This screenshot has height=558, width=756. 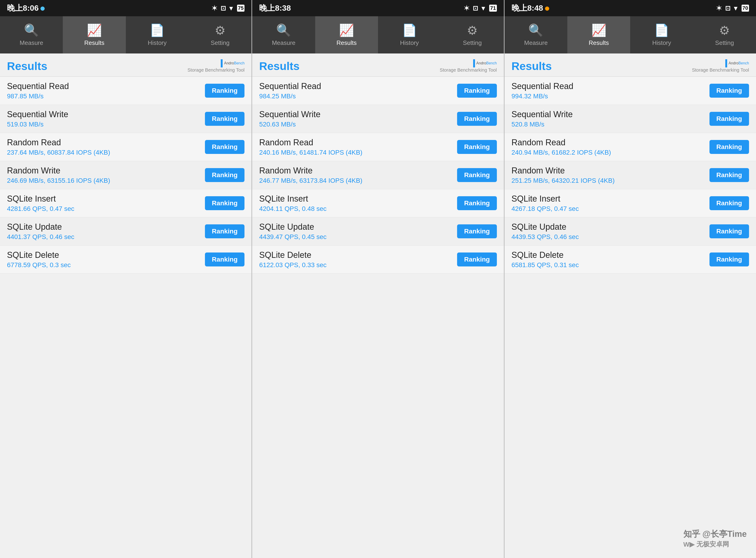 What do you see at coordinates (311, 147) in the screenshot?
I see `benchmark-info: Random Read 240.16 MB/s, 61481.74 IOPS (…` at bounding box center [311, 147].